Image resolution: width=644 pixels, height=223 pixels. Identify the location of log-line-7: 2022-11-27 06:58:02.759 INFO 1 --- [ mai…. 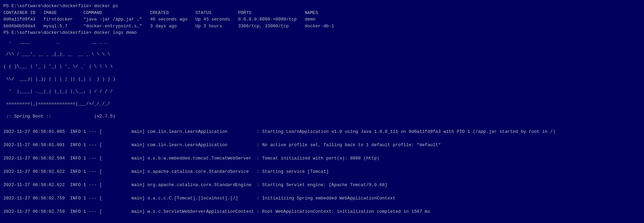
(322, 212).